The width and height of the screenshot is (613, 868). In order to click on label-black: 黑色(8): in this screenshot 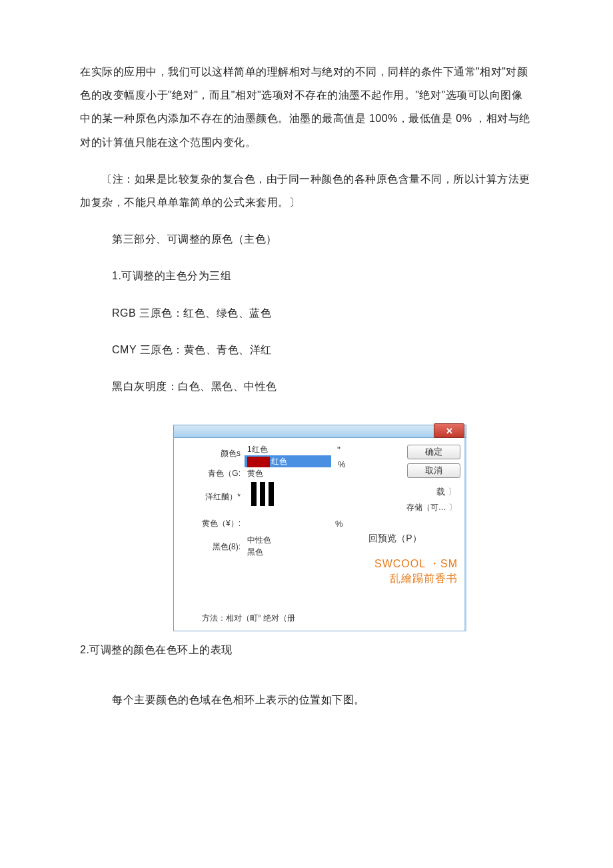, I will do `click(209, 547)`.